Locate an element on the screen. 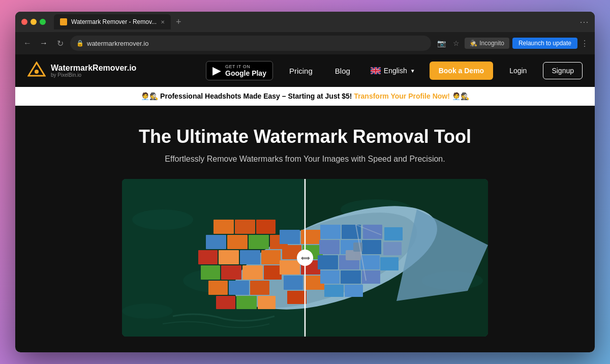  star-icon: ☆ is located at coordinates (456, 43).